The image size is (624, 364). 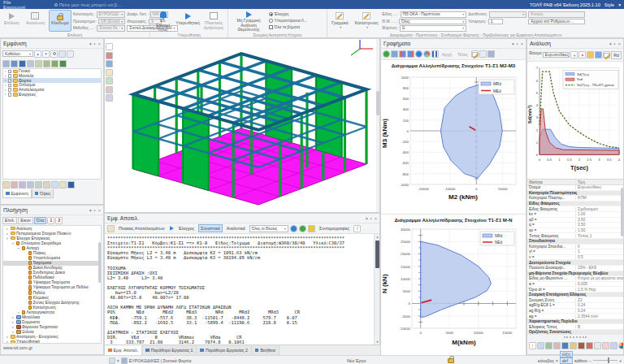 I want to click on nonlinear-foundation-button: Μη Γραμμική Ανάλυση Θεμελίωσης, so click(x=249, y=21).